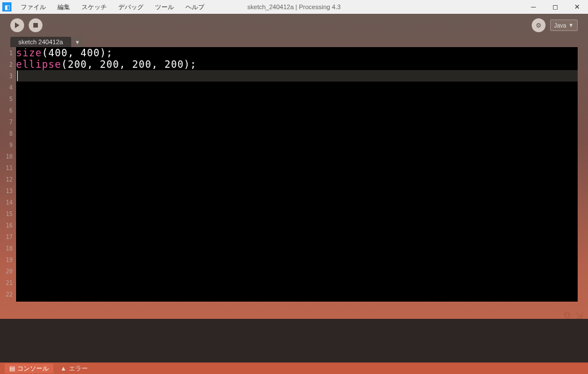  I want to click on mode-selector: Java ▼, so click(564, 25).